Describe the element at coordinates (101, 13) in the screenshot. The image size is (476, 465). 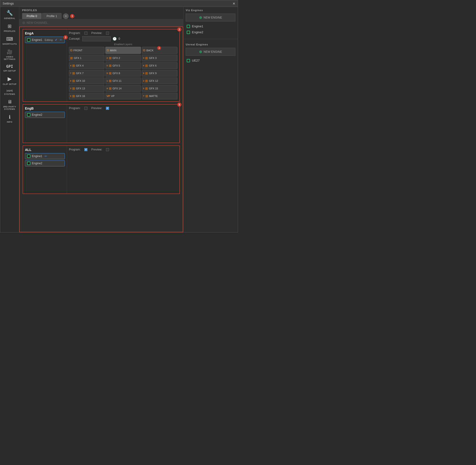
I see `profiles-header: PROFILES Profile 0 Profile 1 + 1` at that location.